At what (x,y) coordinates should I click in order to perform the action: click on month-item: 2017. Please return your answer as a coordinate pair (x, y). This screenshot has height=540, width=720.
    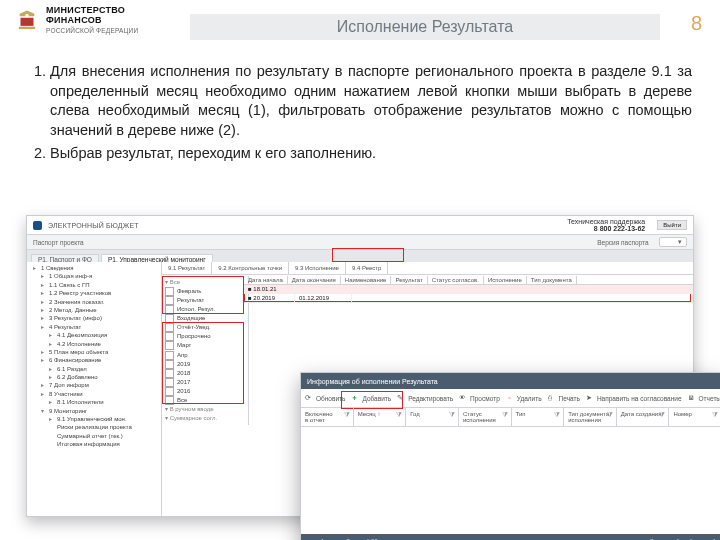
    Looking at the image, I should click on (205, 382).